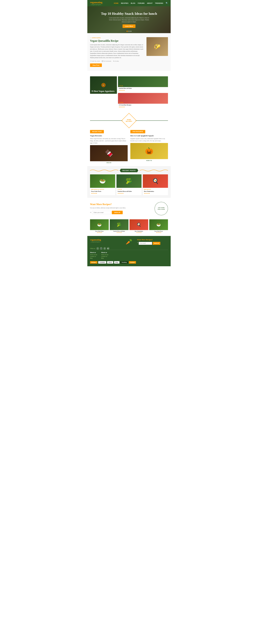 The image size is (258, 644). What do you see at coordinates (117, 38) in the screenshot?
I see `featured-category: APPETIZERS` at bounding box center [117, 38].